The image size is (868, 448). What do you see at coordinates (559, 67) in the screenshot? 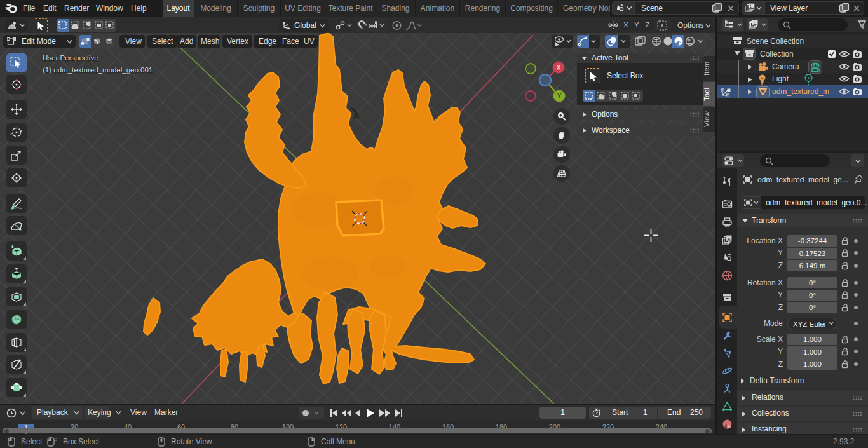
I see `svg-text: X` at bounding box center [559, 67].